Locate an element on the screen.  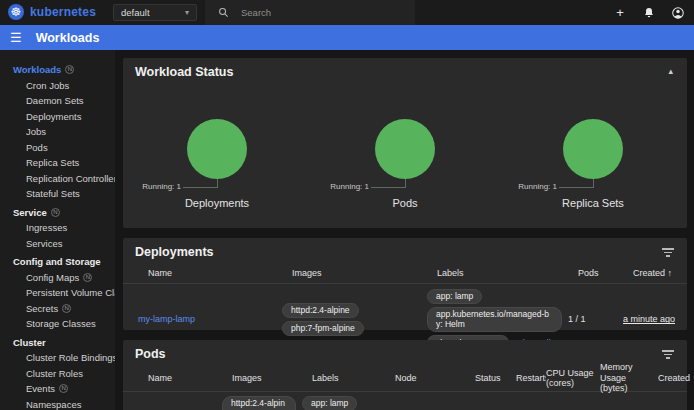
pods-title: Pods is located at coordinates (405, 352).